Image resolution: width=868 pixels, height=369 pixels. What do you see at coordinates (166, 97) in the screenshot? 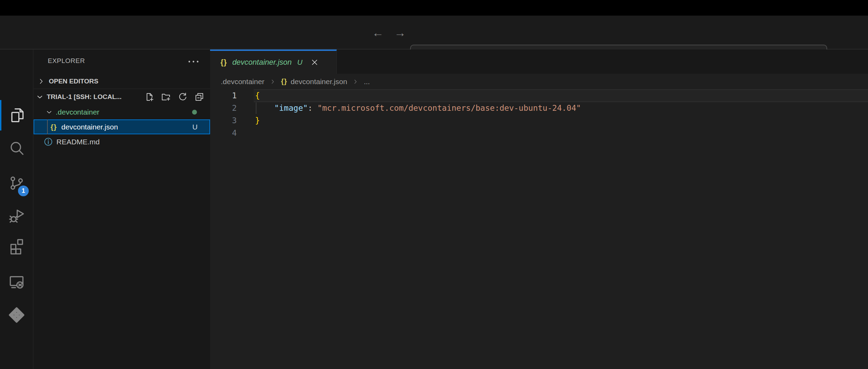
I see `new-folder-button` at bounding box center [166, 97].